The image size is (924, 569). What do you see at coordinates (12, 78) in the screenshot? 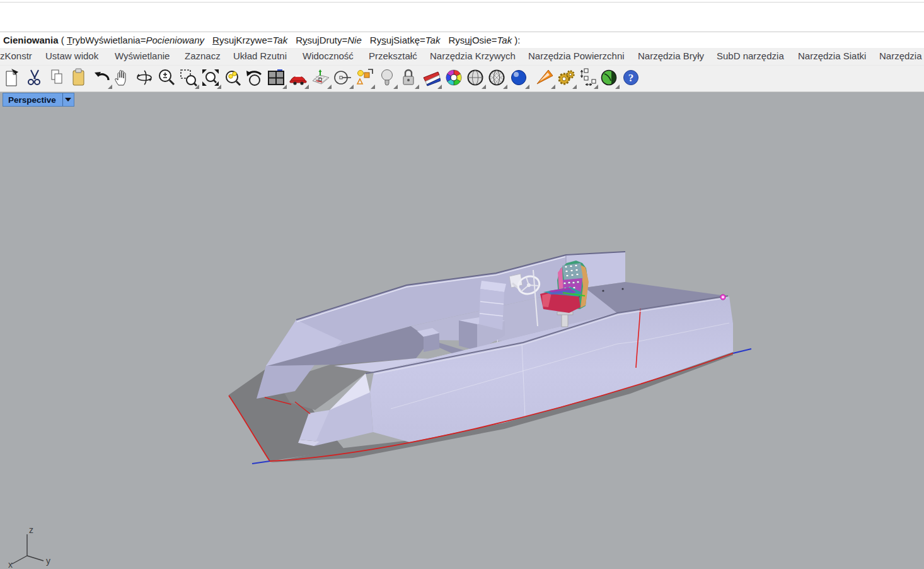
I see `new-file-icon` at bounding box center [12, 78].